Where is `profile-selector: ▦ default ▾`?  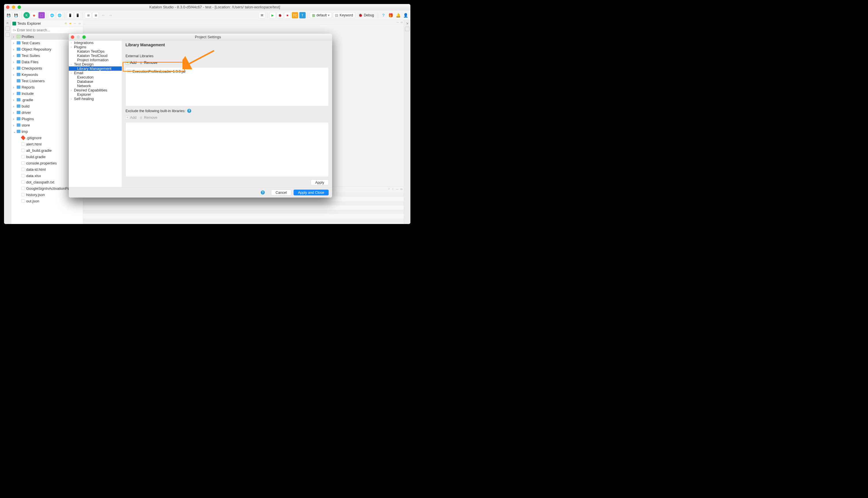
profile-selector: ▦ default ▾ is located at coordinates (321, 15).